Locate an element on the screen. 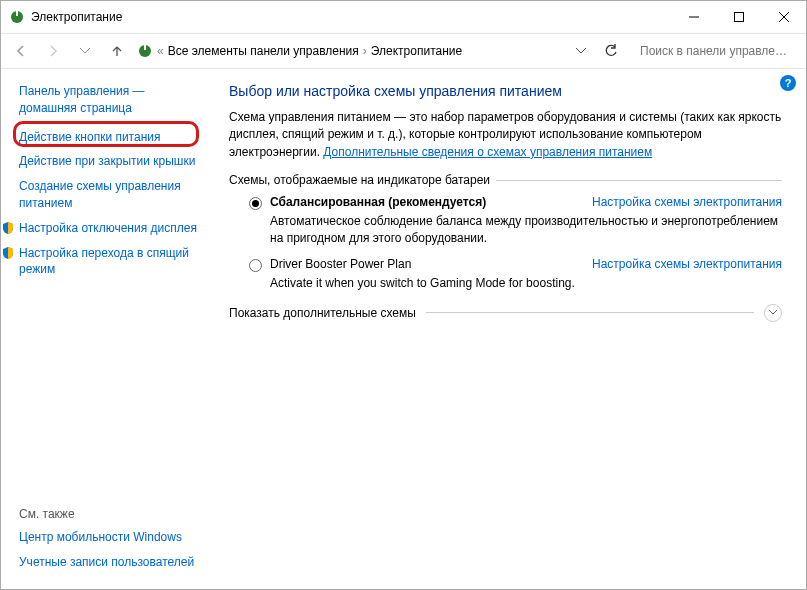  plan-driver-booster-name: Driver Booster Power Plan is located at coordinates (431, 264).